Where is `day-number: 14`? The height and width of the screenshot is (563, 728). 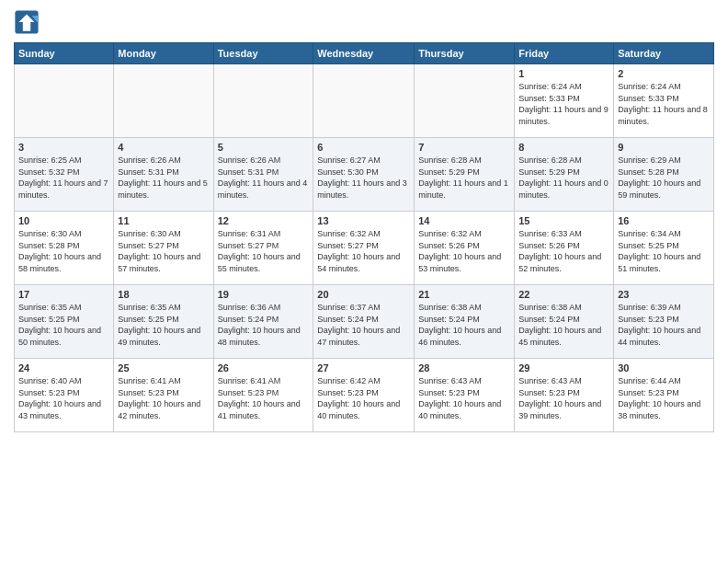
day-number: 14 is located at coordinates (464, 221).